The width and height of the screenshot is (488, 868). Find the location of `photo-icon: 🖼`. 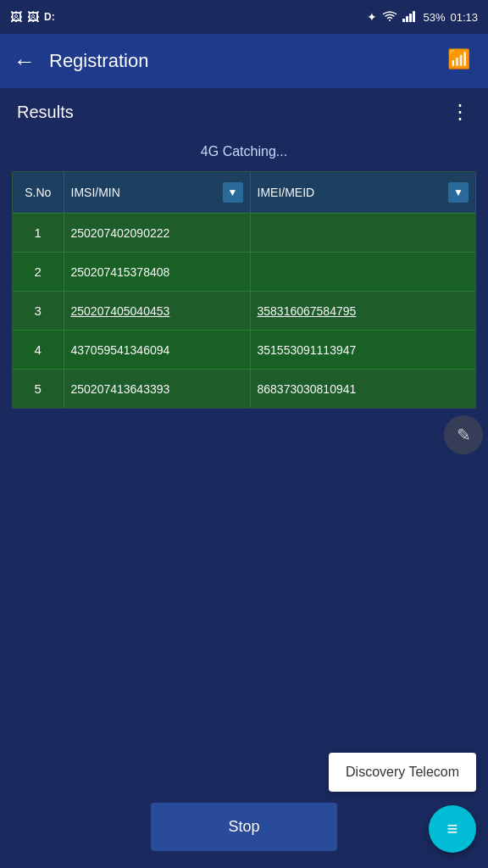

photo-icon: 🖼 is located at coordinates (16, 17).